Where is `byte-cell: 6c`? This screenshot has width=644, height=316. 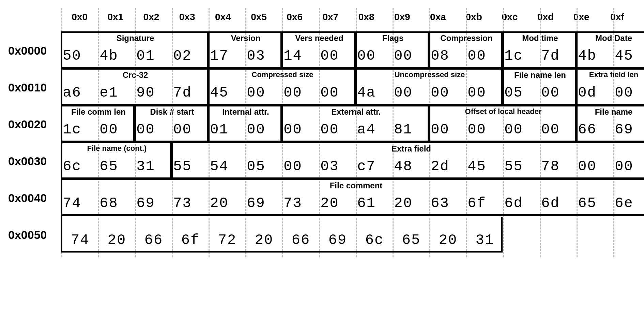
byte-cell: 6c is located at coordinates (374, 235).